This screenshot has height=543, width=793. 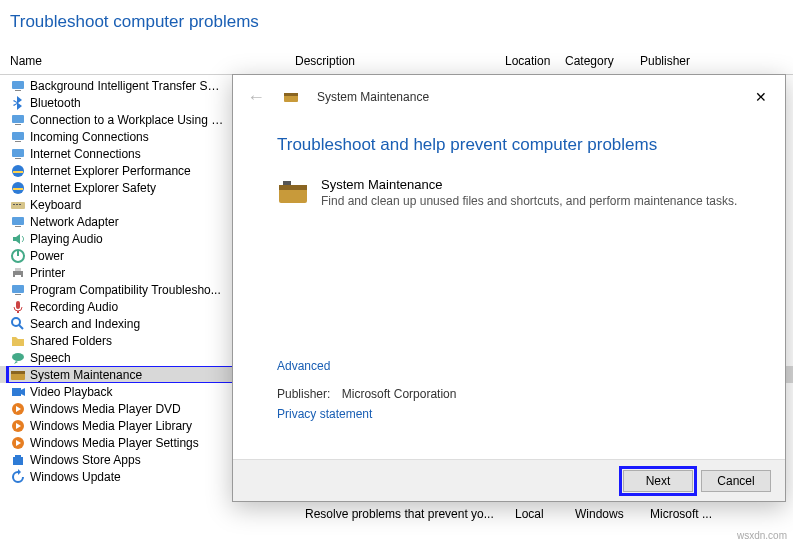 What do you see at coordinates (86, 460) in the screenshot?
I see `list-item-label: Windows Store Apps` at bounding box center [86, 460].